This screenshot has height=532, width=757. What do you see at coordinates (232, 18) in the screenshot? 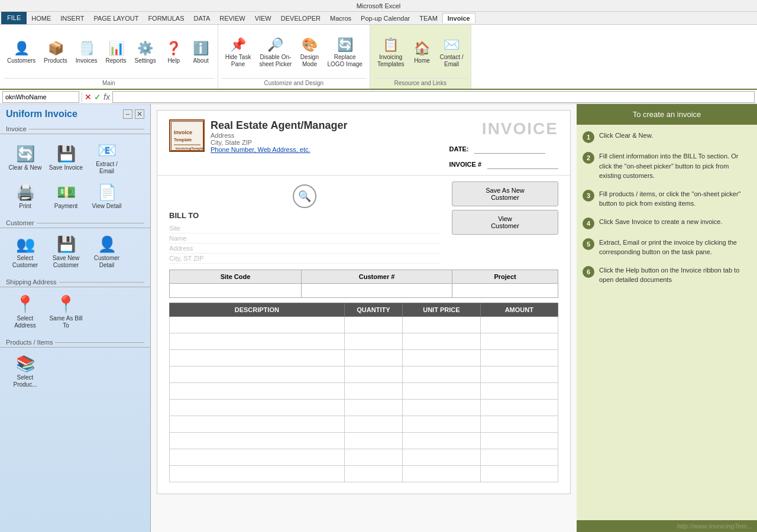
I see `menu-review: REVIEW` at bounding box center [232, 18].